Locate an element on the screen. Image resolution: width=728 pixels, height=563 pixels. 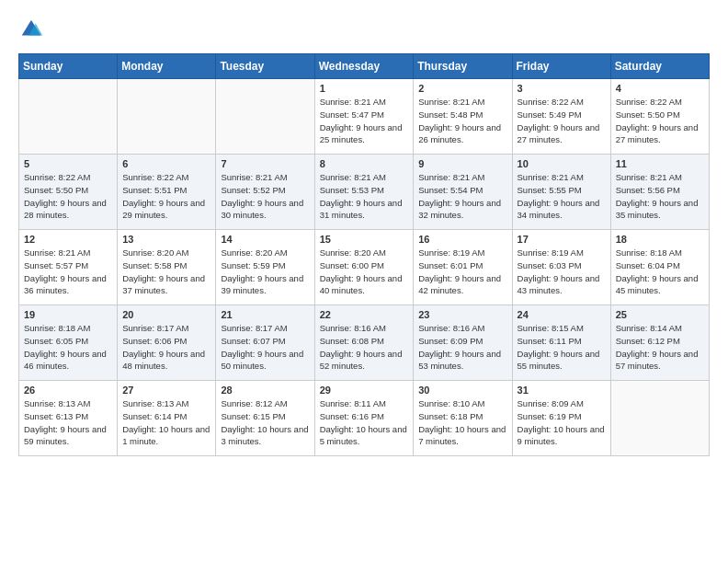
day-number: 17 is located at coordinates (562, 239).